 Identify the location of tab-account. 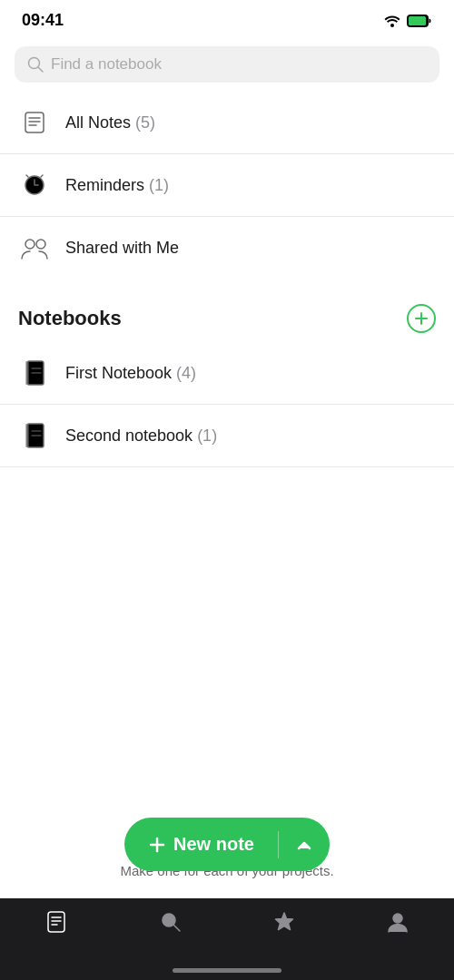
(398, 922).